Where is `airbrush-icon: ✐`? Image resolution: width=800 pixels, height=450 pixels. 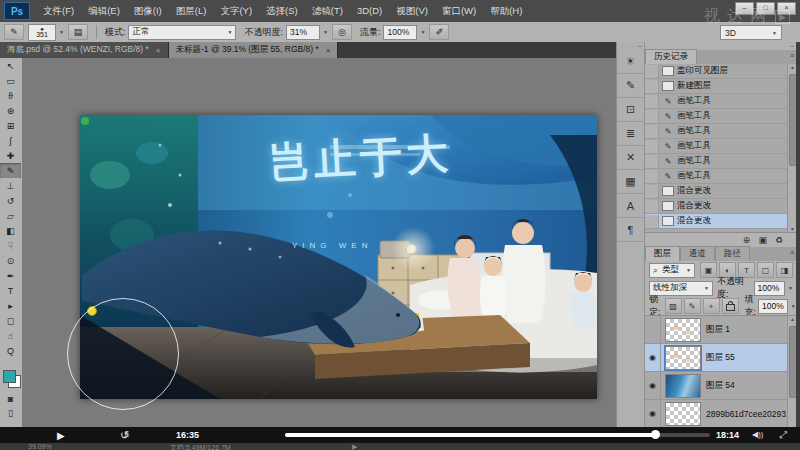 airbrush-icon: ✐ is located at coordinates (439, 32).